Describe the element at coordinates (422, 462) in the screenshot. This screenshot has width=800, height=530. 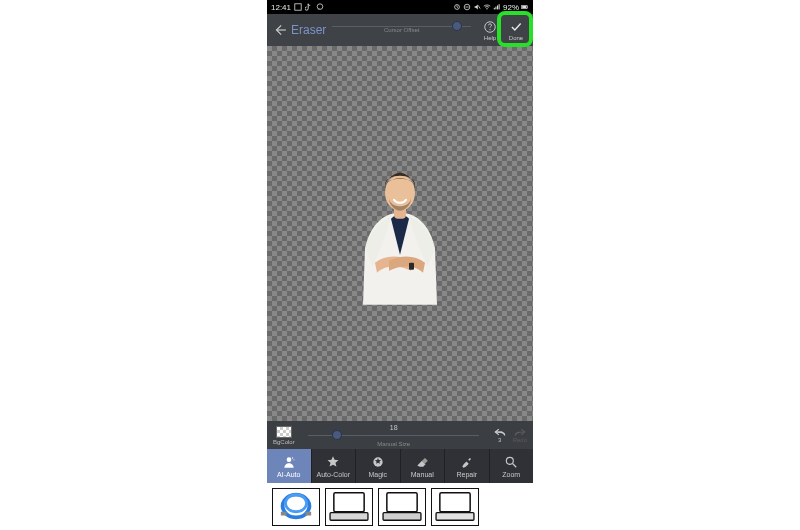
I see `eraser-icon` at that location.